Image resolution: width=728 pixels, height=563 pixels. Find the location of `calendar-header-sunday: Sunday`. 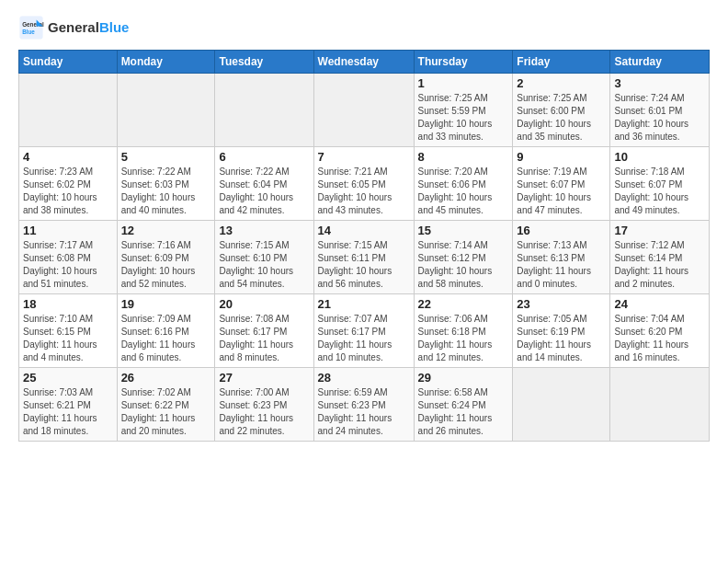

calendar-header-sunday: Sunday is located at coordinates (68, 63).